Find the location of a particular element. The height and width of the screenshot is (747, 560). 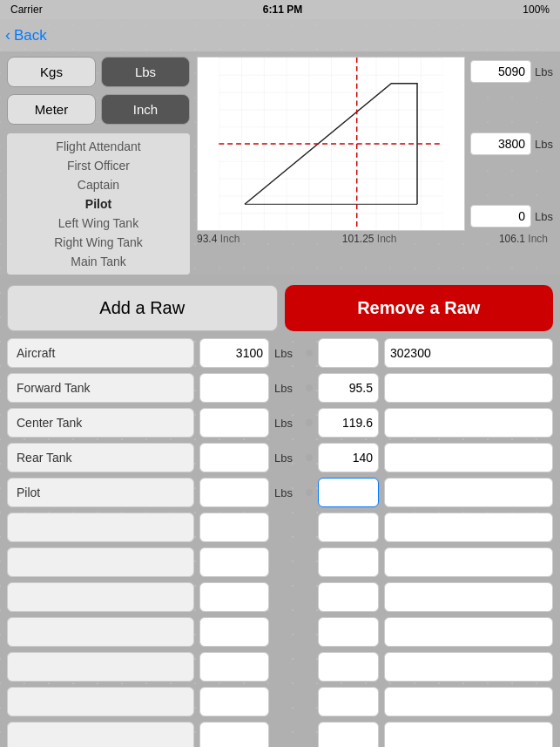

dropdown-item: Right Wing Tank is located at coordinates (98, 242).